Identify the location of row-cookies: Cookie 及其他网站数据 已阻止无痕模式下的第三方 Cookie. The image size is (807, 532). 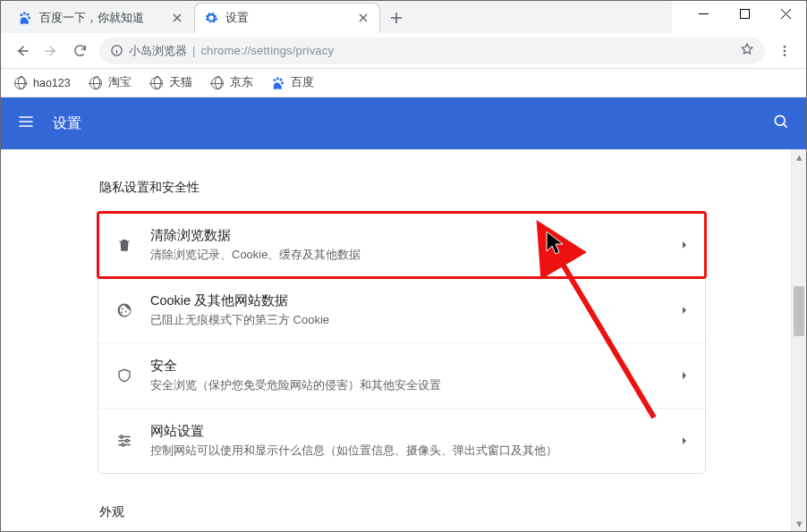
(402, 309).